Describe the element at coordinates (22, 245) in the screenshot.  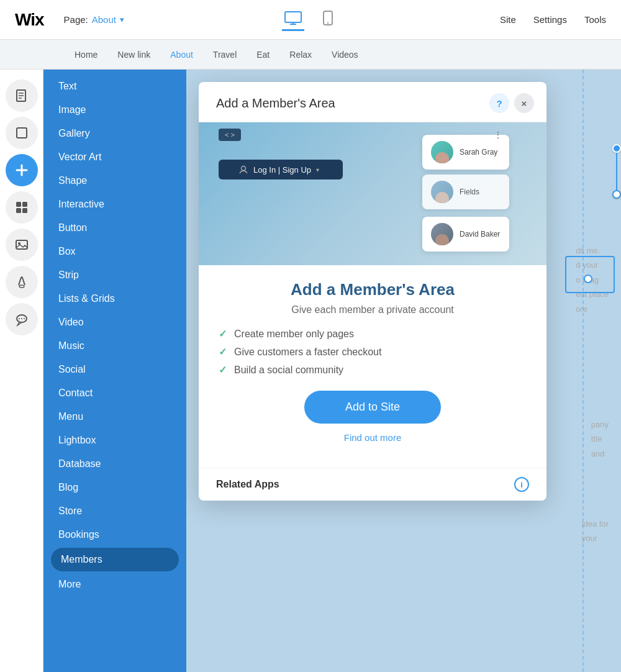
I see `media-icon-button` at that location.